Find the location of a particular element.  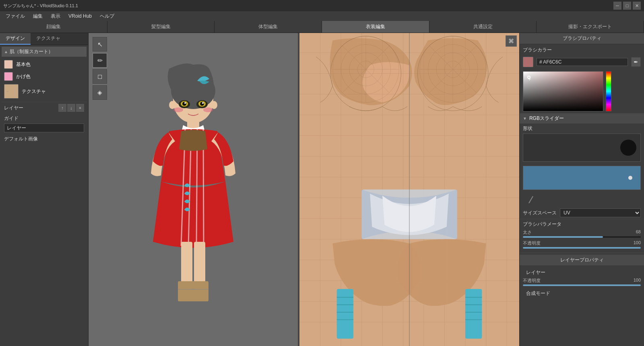

menubar: ファイル 編集 表示 VRoid Hub ヘルプ is located at coordinates (322, 16).